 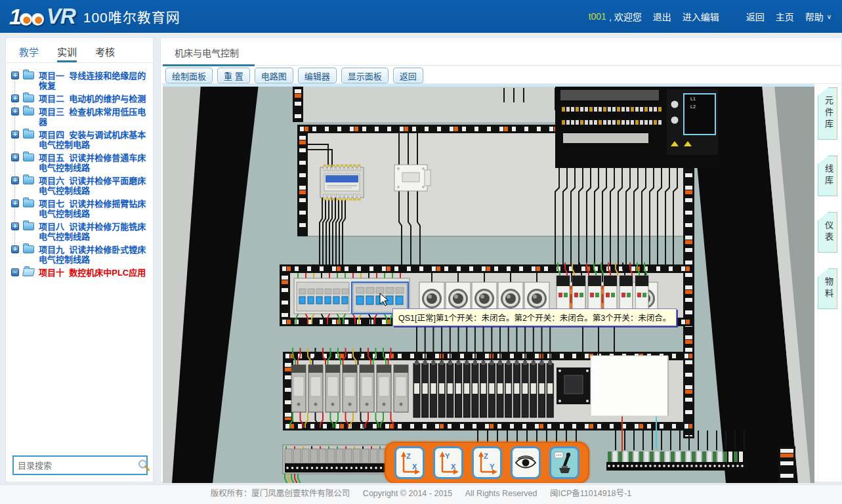 What do you see at coordinates (410, 463) in the screenshot?
I see `view-zx-button: Z X` at bounding box center [410, 463].